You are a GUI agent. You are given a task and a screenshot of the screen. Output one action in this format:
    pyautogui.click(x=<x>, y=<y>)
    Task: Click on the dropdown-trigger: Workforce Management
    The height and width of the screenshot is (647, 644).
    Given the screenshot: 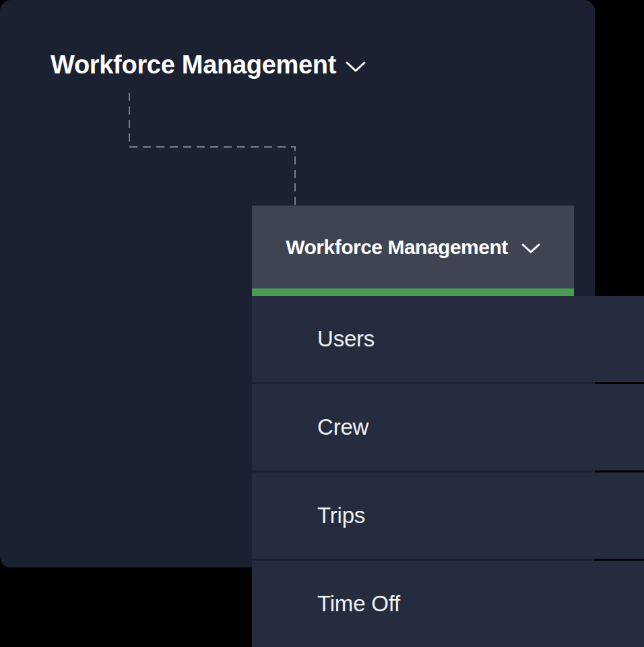 What is the action you would take?
    pyautogui.click(x=413, y=247)
    